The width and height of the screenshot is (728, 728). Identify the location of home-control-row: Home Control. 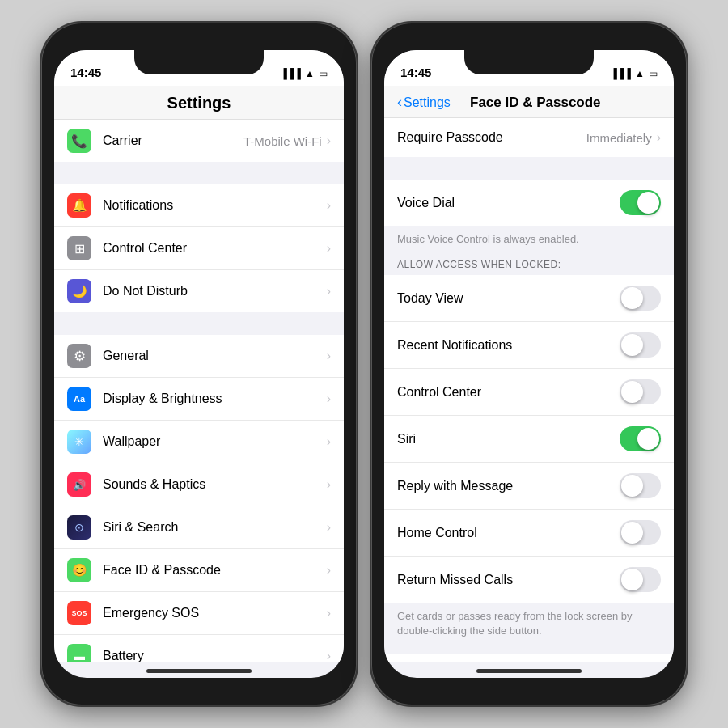
(529, 533).